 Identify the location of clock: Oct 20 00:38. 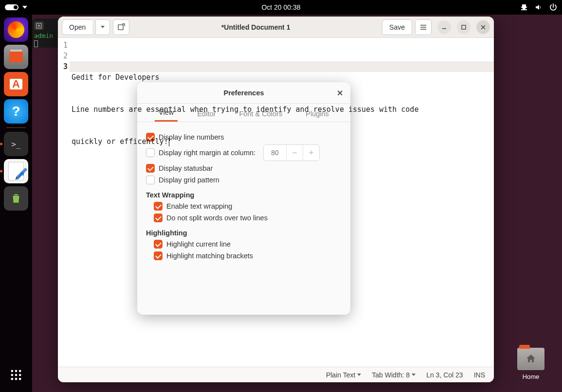
(281, 7).